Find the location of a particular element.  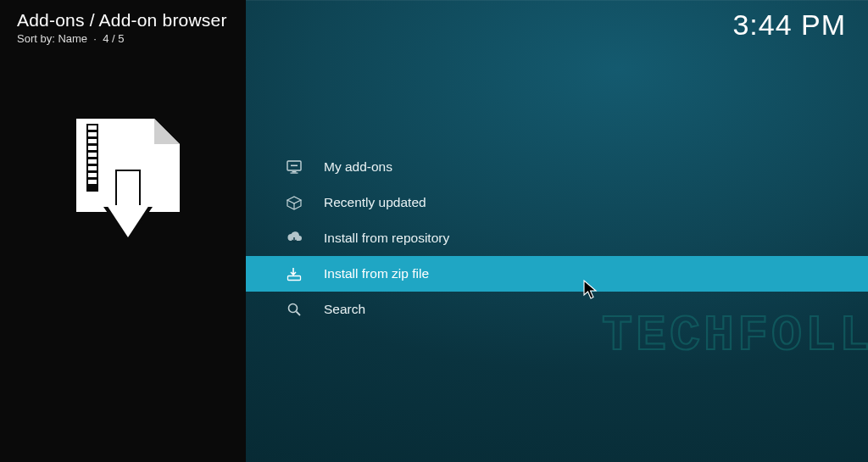

header: Add-ons / Add-on browser Sort by: Name ·… is located at coordinates (123, 25).